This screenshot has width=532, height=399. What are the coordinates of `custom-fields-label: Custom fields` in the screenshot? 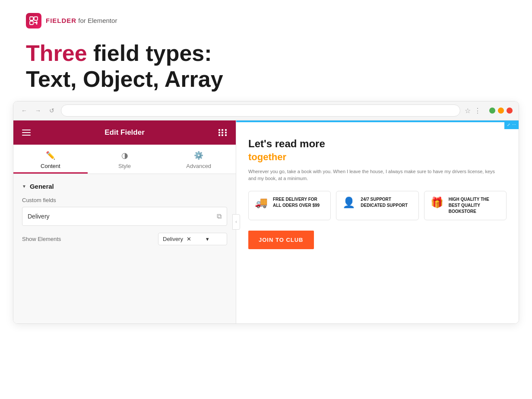 It's located at (124, 200).